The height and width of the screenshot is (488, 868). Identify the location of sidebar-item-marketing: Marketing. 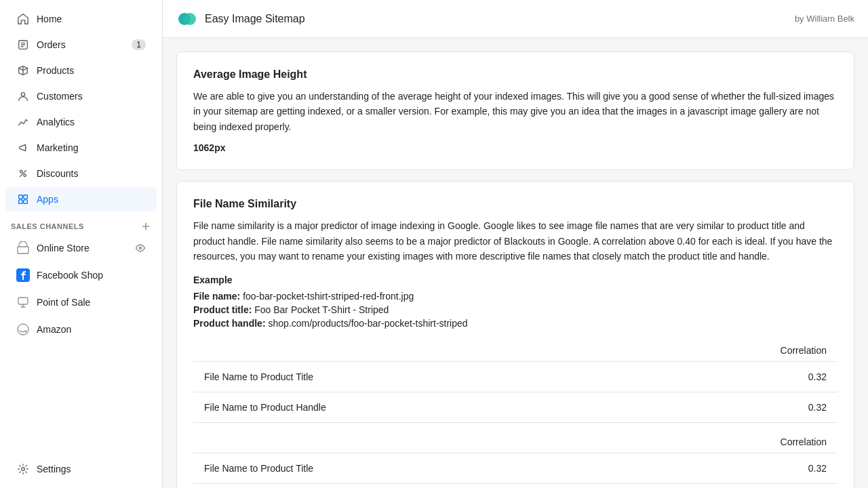
(81, 148).